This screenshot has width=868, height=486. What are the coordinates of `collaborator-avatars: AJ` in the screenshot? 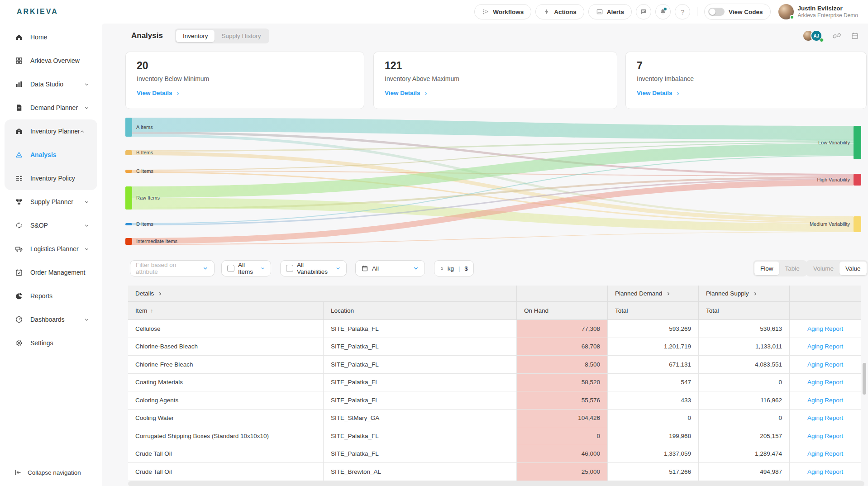 It's located at (813, 36).